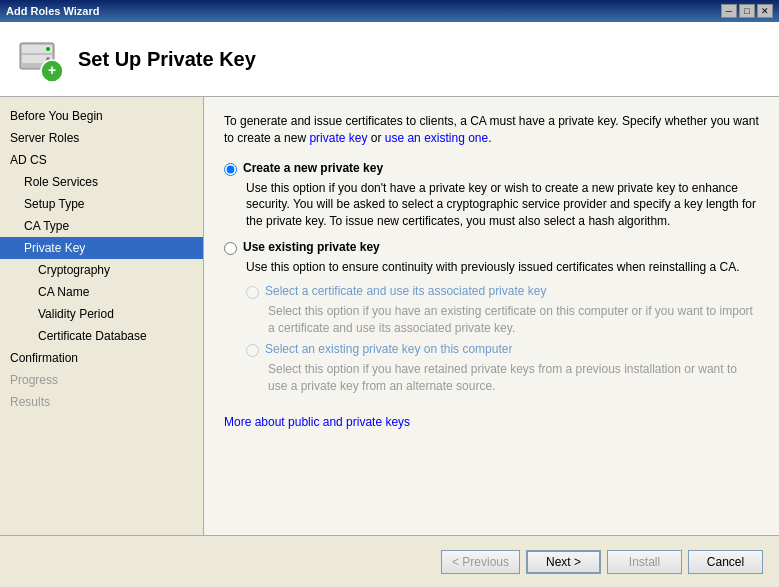 The height and width of the screenshot is (587, 779). I want to click on sidebar-item-server-roles: Server Roles, so click(102, 138).